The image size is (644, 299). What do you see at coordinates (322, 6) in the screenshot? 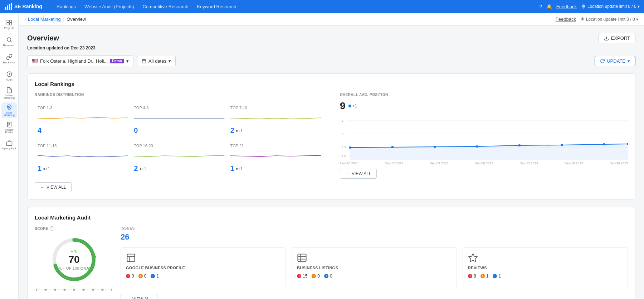
I see `top-nav: SE Ranking Rankings Website Audit (Proje…` at bounding box center [322, 6].